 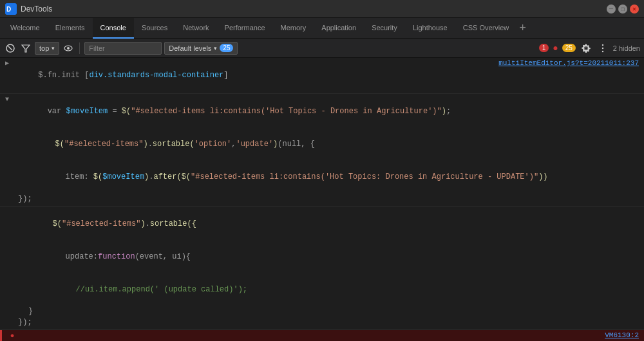 I want to click on tab-lighthouse: Lighthouse, so click(x=430, y=28).